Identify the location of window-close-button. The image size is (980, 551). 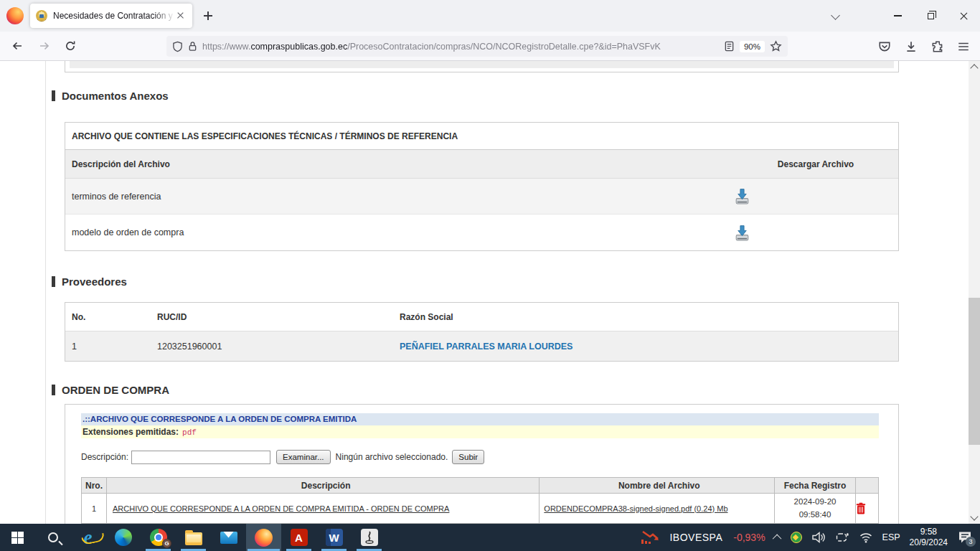
(963, 16).